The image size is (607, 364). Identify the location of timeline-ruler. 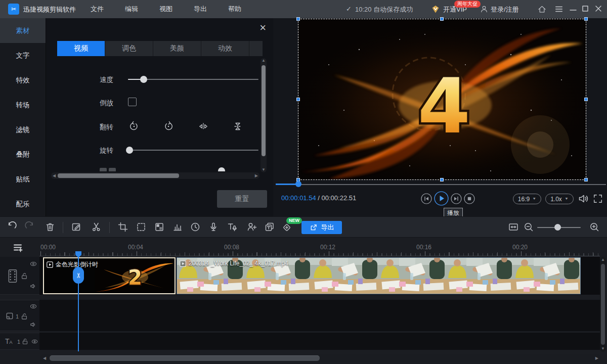
(320, 254).